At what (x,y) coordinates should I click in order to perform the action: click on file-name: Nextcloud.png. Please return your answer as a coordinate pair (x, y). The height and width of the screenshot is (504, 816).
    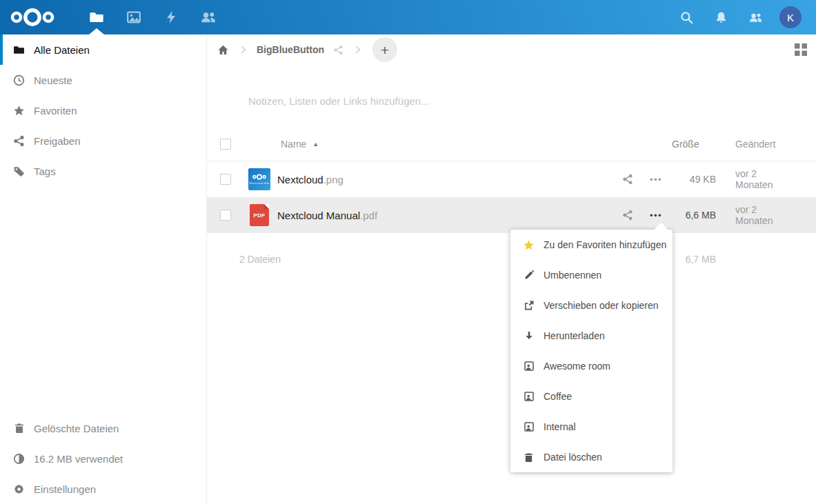
    Looking at the image, I should click on (448, 179).